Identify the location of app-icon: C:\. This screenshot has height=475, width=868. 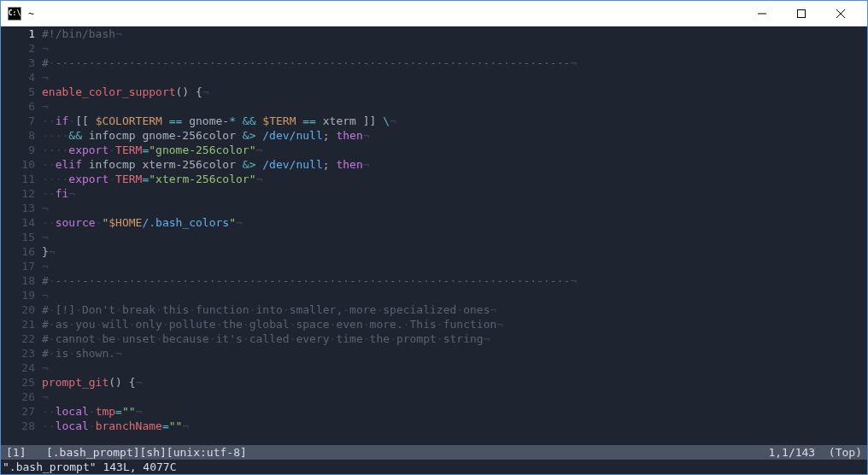
(15, 14).